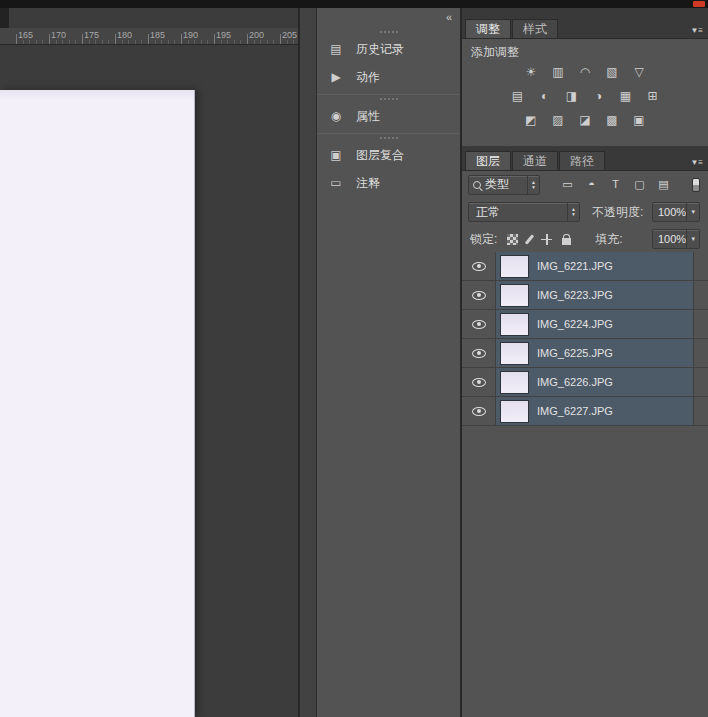 The height and width of the screenshot is (717, 708). Describe the element at coordinates (696, 185) in the screenshot. I see `layer-filtering-toggle` at that location.